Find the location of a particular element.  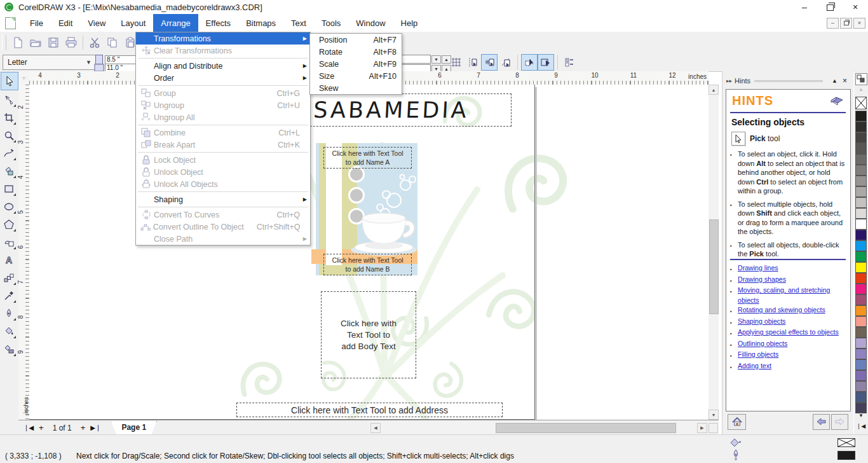

open-button is located at coordinates (36, 43).